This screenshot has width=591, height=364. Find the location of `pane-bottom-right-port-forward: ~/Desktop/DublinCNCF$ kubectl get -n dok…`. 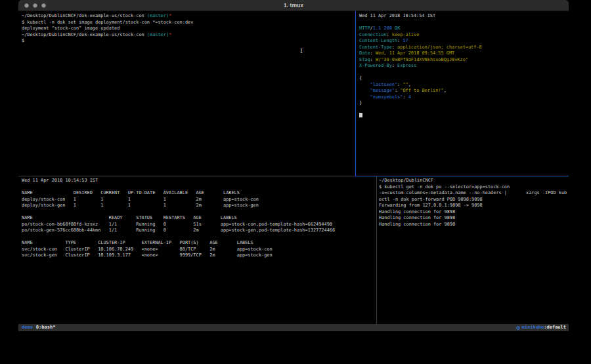

pane-bottom-right-port-forward: ~/Desktop/DublinCNCF$ kubectl get -n dok… is located at coordinates (473, 251).